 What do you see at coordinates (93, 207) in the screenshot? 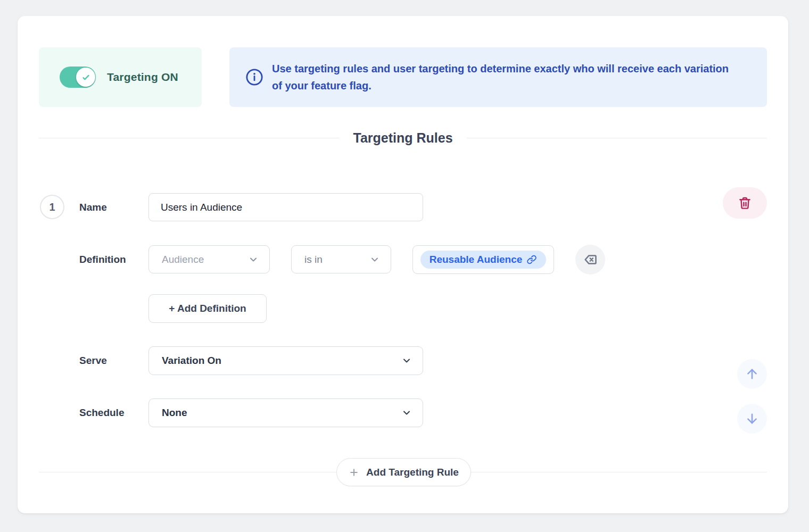
I see `name-label: Name` at bounding box center [93, 207].